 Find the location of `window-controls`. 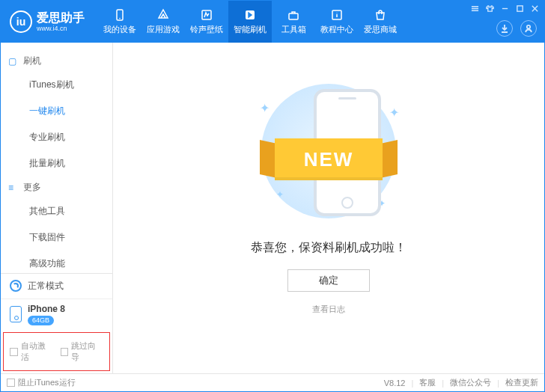

window-controls is located at coordinates (505, 8).